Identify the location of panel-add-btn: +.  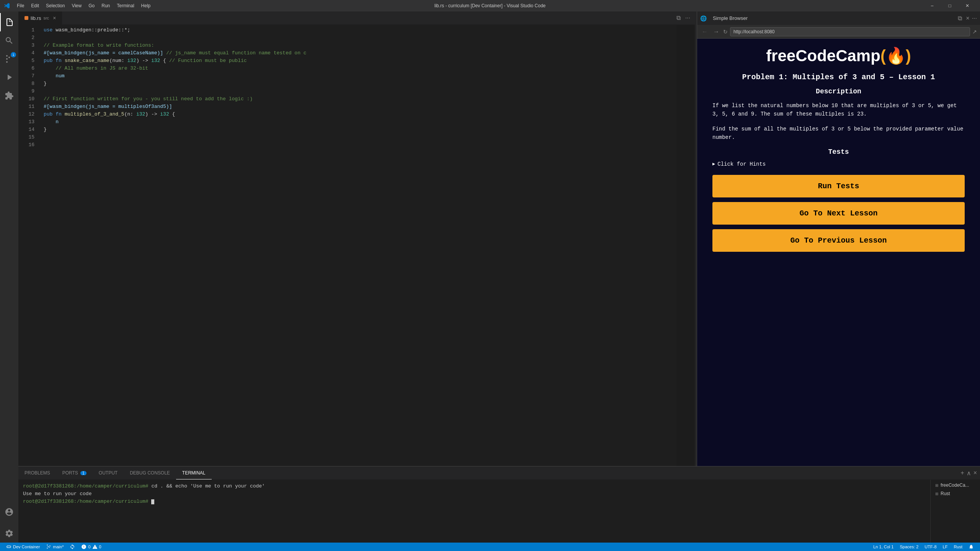
(962, 473).